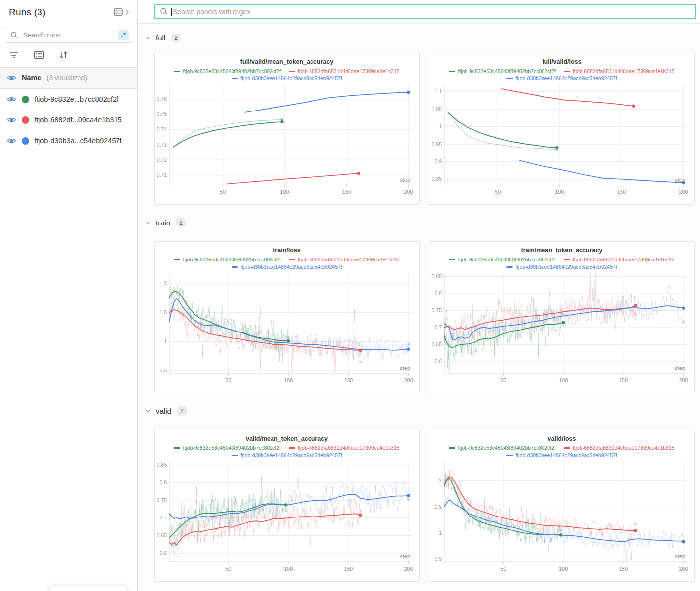 The height and width of the screenshot is (591, 700). Describe the element at coordinates (562, 518) in the screenshot. I see `chart-plot: 0.511.5250100150200step` at that location.